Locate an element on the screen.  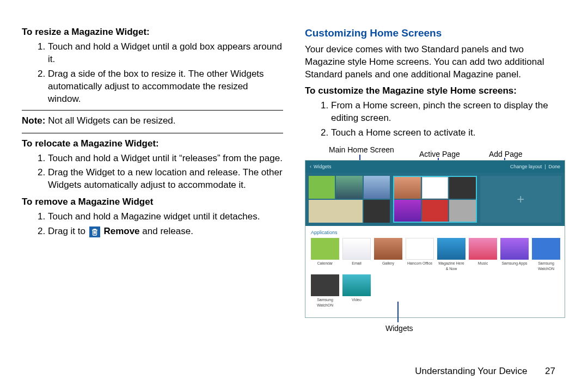
list-text: From a Home screen, pinch the screen to … is located at coordinates (440, 112).